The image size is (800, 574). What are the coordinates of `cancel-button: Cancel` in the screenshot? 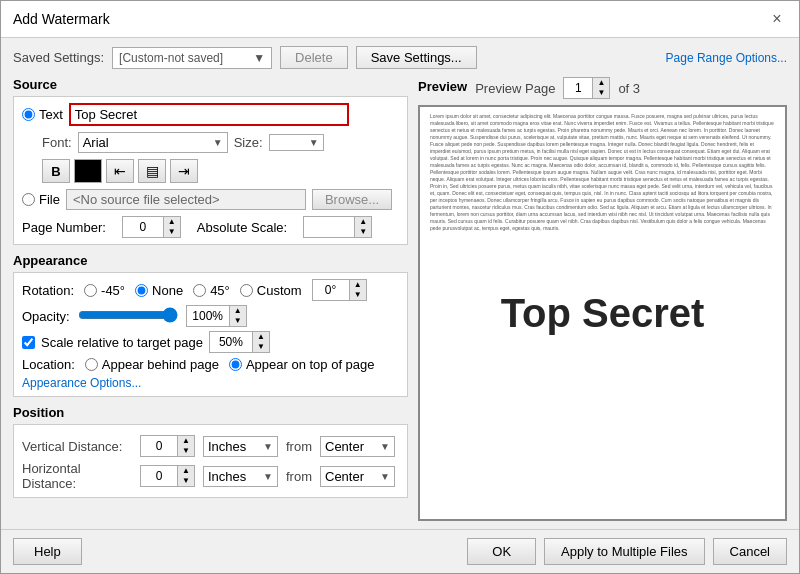 It's located at (750, 552).